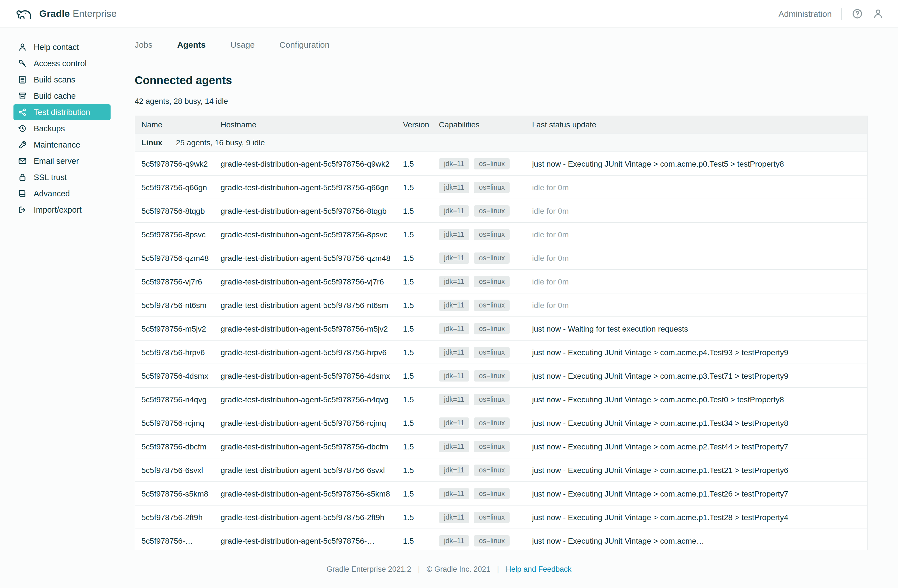 This screenshot has width=898, height=588. I want to click on brand-gradle: Gradle, so click(54, 14).